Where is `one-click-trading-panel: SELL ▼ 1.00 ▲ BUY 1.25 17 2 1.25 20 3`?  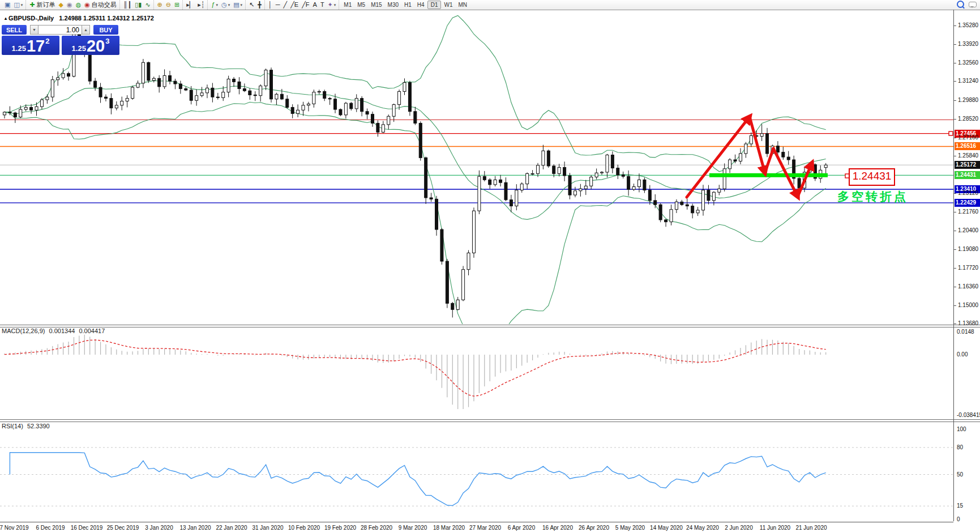
one-click-trading-panel: SELL ▼ 1.00 ▲ BUY 1.25 17 2 1.25 20 3 is located at coordinates (62, 40).